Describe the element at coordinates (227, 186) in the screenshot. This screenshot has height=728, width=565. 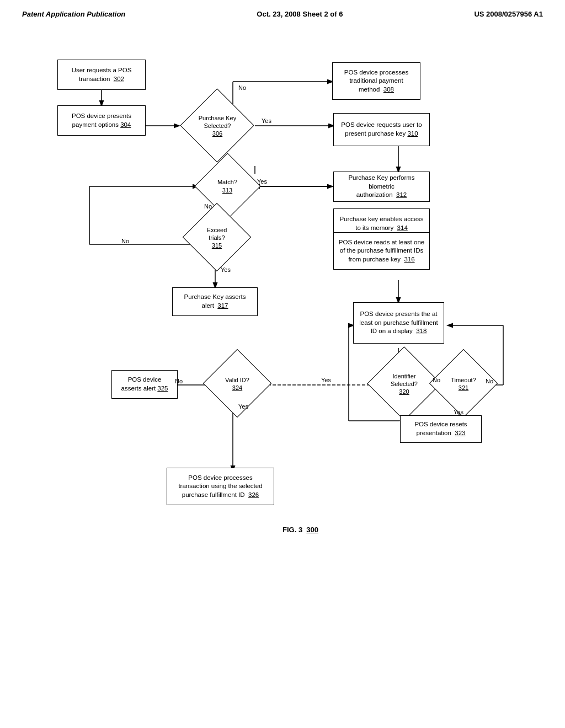
I see `node-313: Match?313` at that location.